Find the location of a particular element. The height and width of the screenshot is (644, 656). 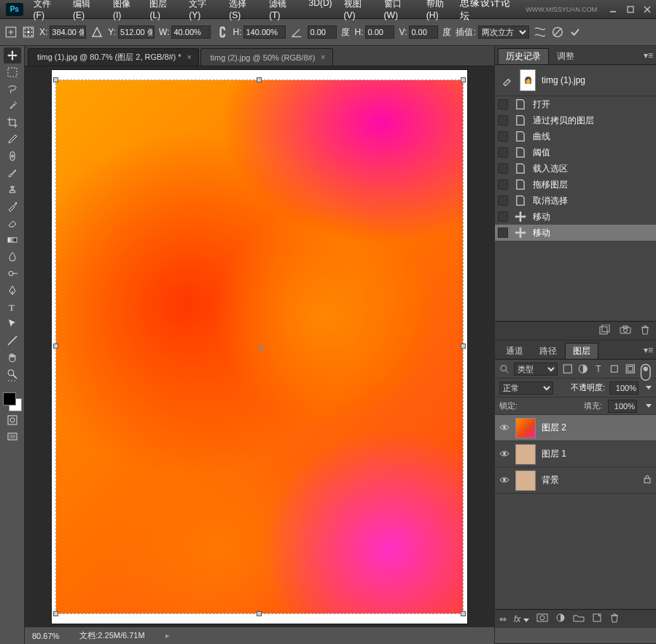

layer-name: 背景 is located at coordinates (550, 480).